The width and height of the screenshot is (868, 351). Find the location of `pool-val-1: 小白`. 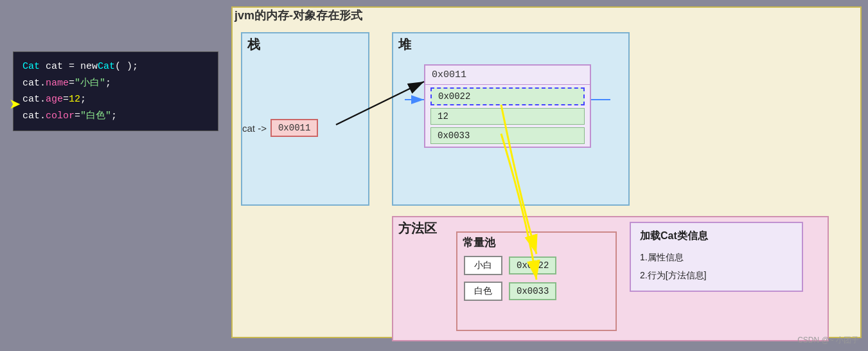

pool-val-1: 小白 is located at coordinates (483, 266).